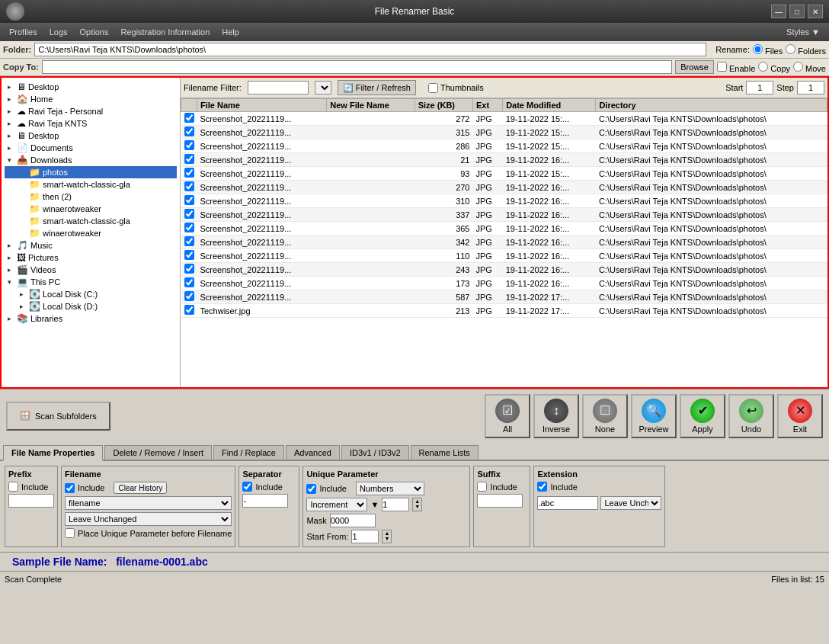  Describe the element at coordinates (811, 88) in the screenshot. I see `step-input` at that location.